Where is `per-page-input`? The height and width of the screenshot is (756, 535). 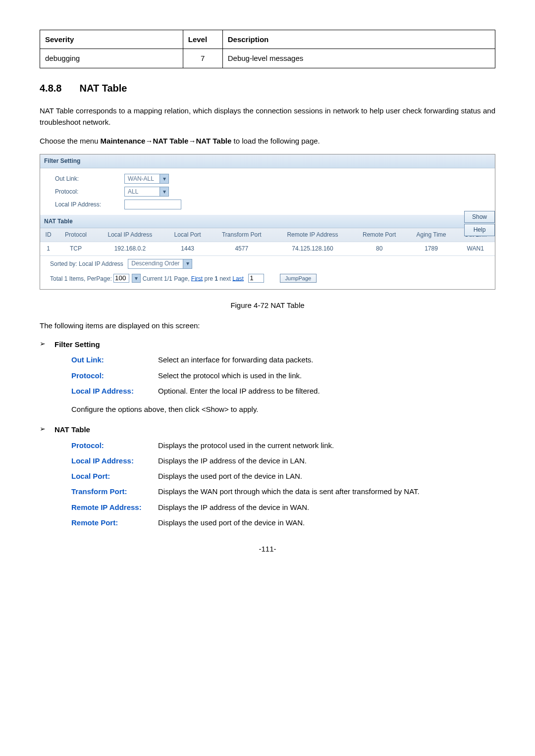 per-page-input is located at coordinates (121, 278).